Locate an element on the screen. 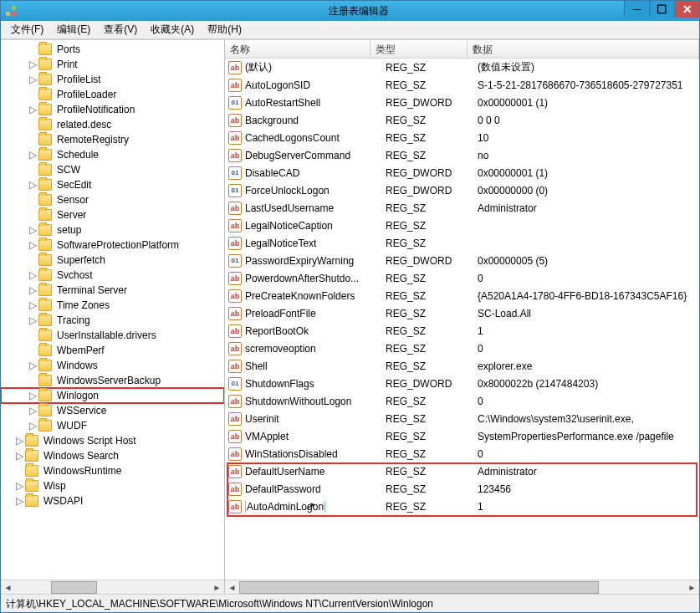  tree-item: WindowsRuntime is located at coordinates (112, 471).